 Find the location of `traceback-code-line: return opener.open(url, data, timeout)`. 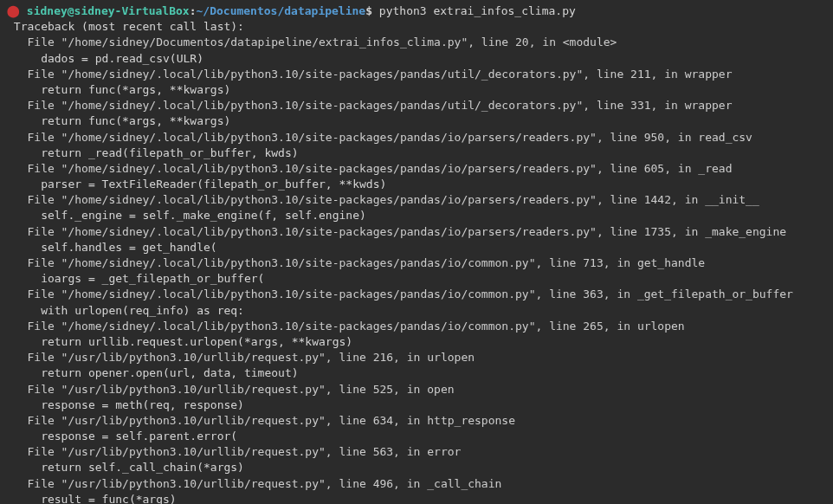

traceback-code-line: return opener.open(url, data, timeout) is located at coordinates (416, 373).